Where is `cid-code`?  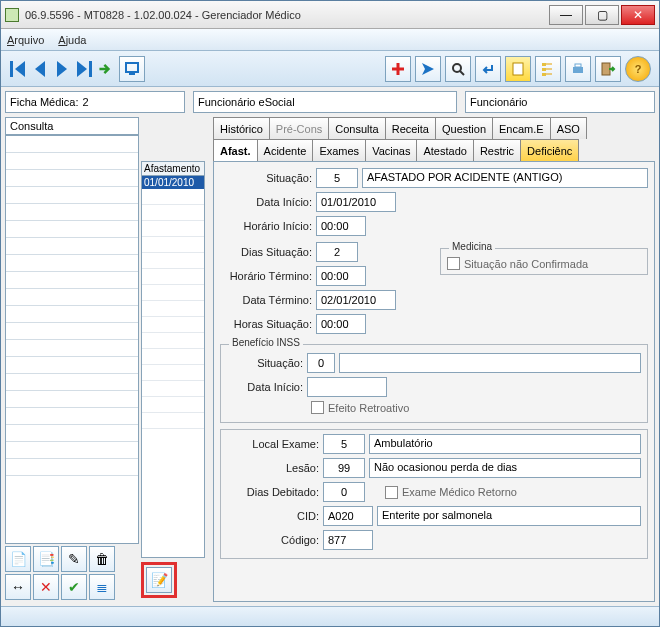 cid-code is located at coordinates (348, 516).